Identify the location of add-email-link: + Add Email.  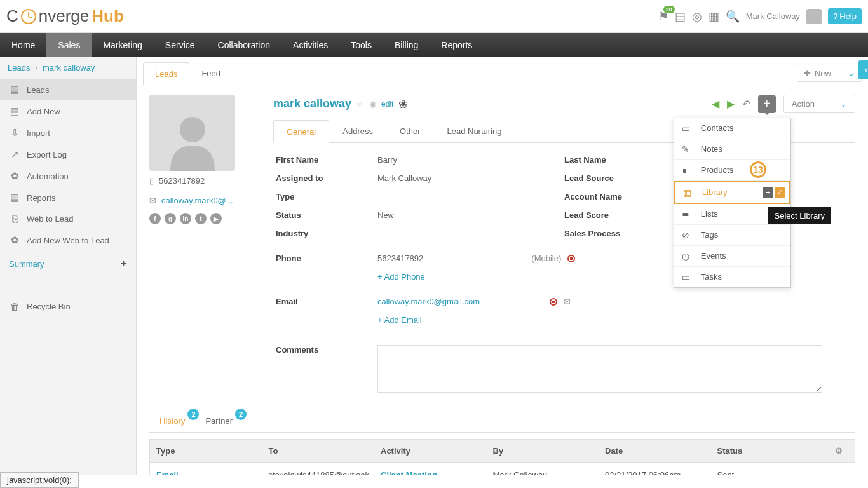
(400, 320).